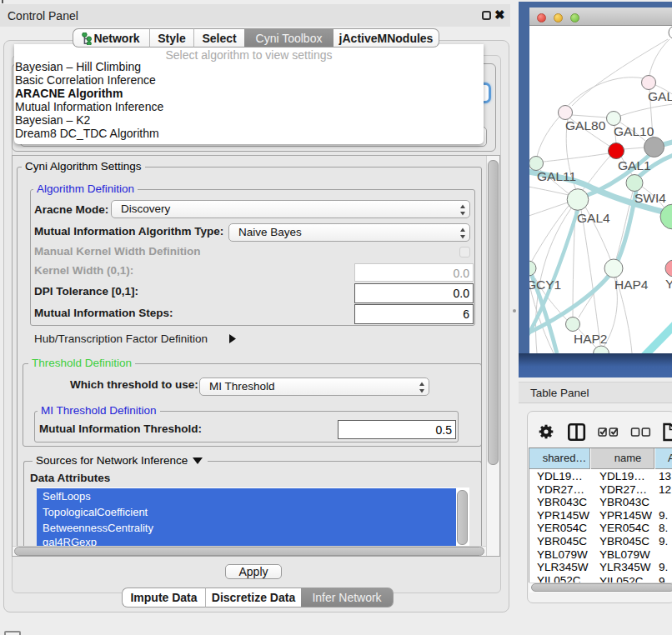 Image resolution: width=672 pixels, height=635 pixels. I want to click on svg-text: GAL80, so click(585, 125).